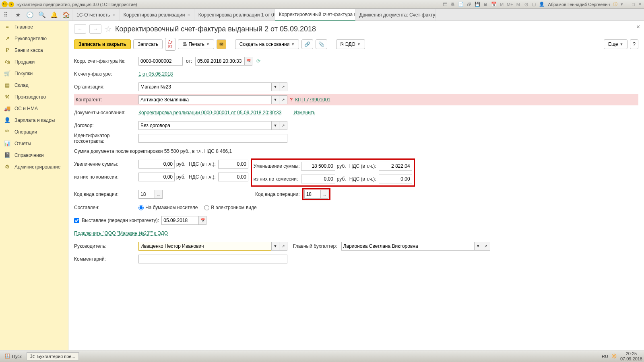  What do you see at coordinates (221, 44) in the screenshot?
I see `mail-button: ✉` at bounding box center [221, 44].